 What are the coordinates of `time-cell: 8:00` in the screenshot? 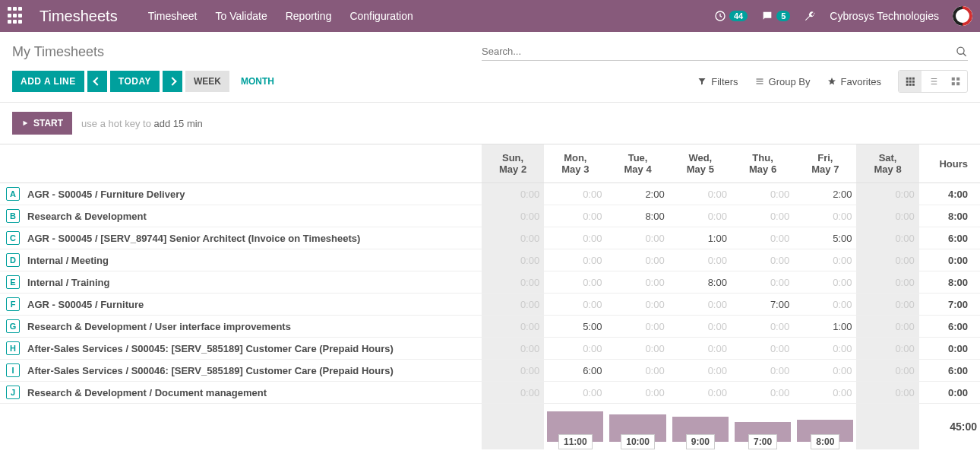 It's located at (637, 216).